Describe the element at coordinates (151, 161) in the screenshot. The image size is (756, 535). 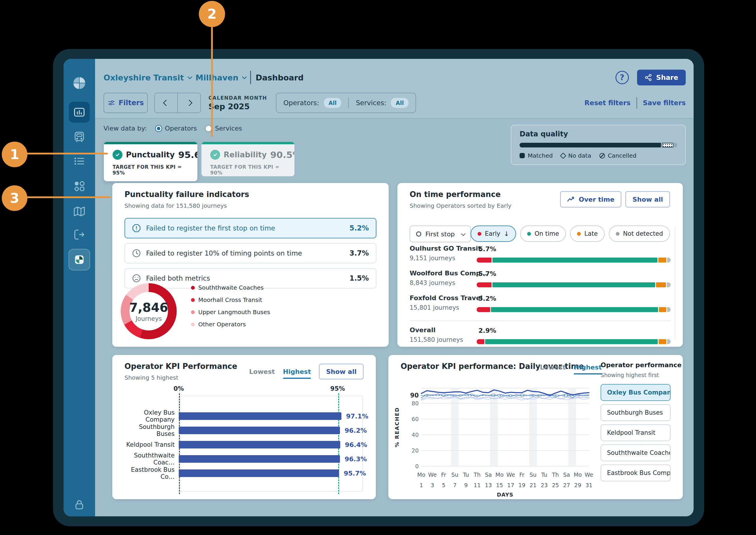
I see `tab-punctuality: Punctuality 95.6% TARGET FOR THIS KPI = …` at that location.